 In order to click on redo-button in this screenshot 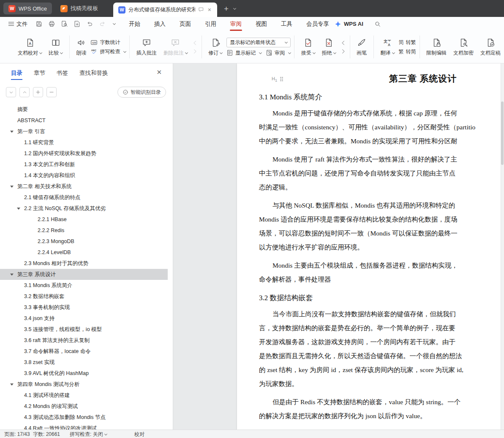, I will do `click(102, 24)`.